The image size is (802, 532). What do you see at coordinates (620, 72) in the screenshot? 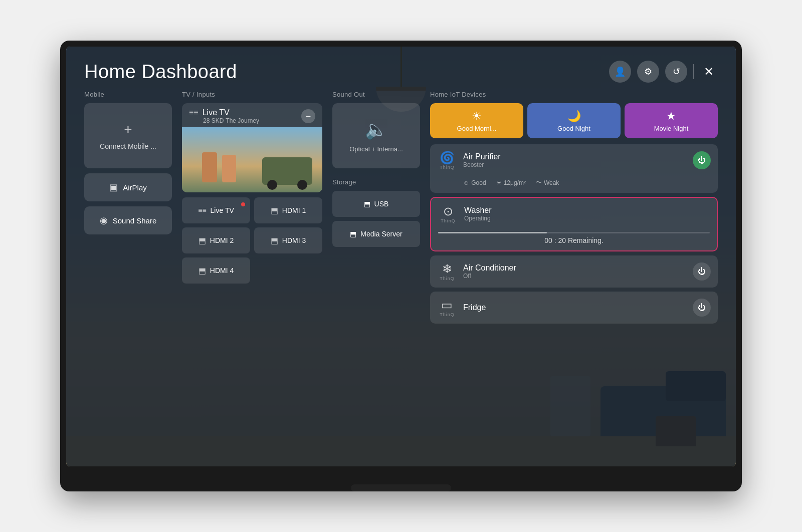
I see `profile-icon: 👤` at bounding box center [620, 72].